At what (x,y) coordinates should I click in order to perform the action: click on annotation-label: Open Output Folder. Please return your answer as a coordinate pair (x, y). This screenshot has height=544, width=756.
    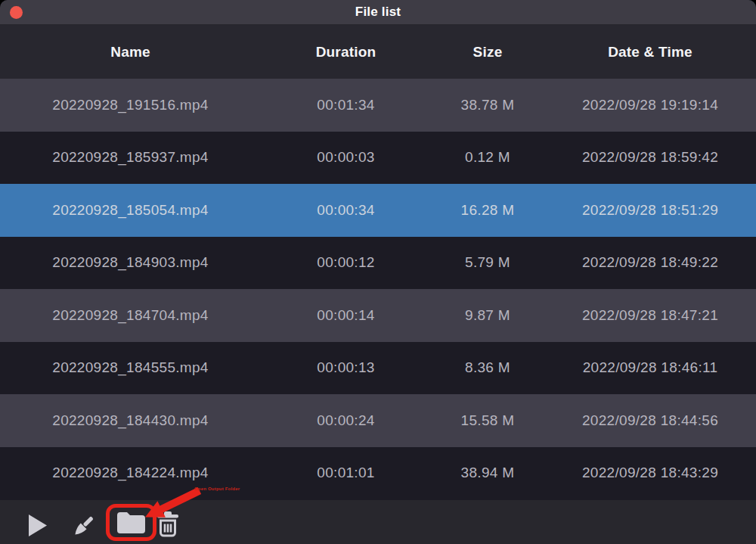
    Looking at the image, I should click on (217, 489).